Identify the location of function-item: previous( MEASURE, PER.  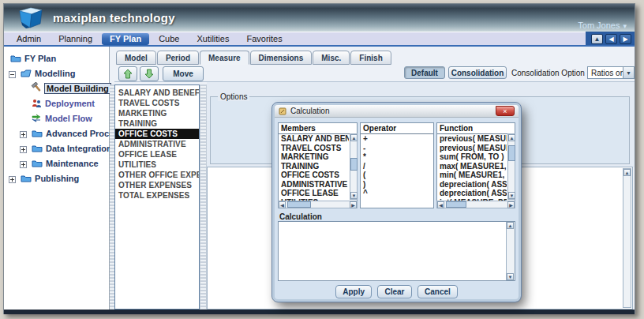
(472, 148).